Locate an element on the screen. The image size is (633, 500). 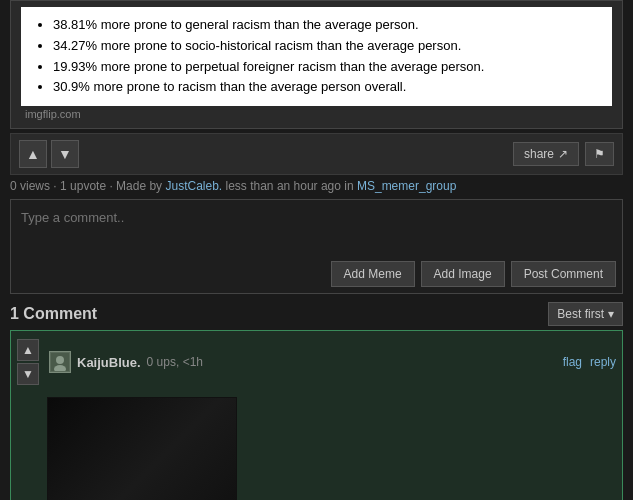
comment-textarea is located at coordinates (316, 229).